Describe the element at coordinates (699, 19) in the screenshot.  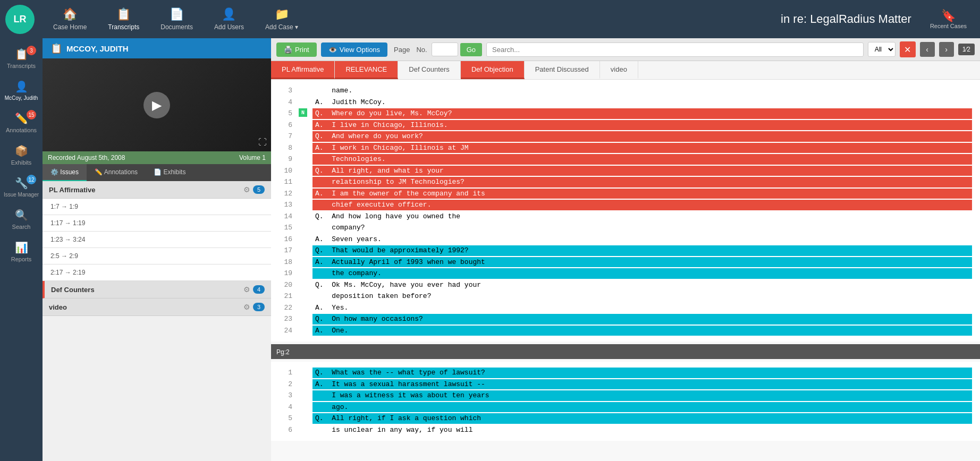
I see `case-title: in re: LegalRadius Matter` at that location.